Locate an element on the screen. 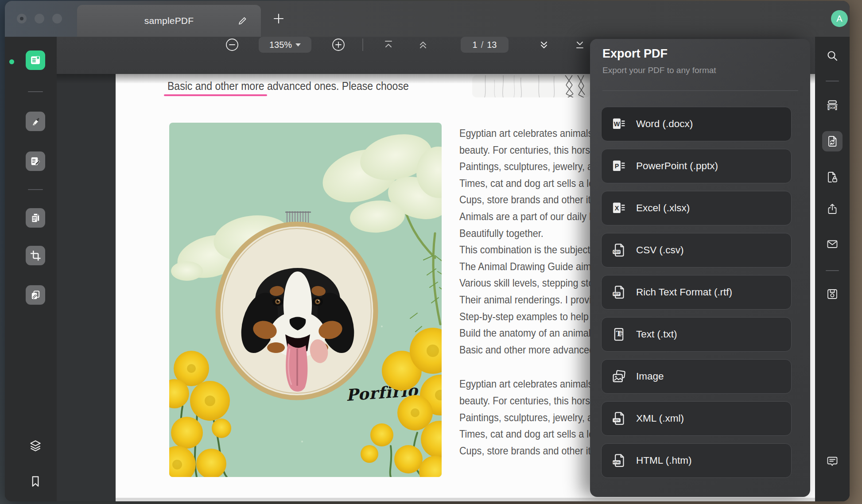  convert-button is located at coordinates (832, 141).